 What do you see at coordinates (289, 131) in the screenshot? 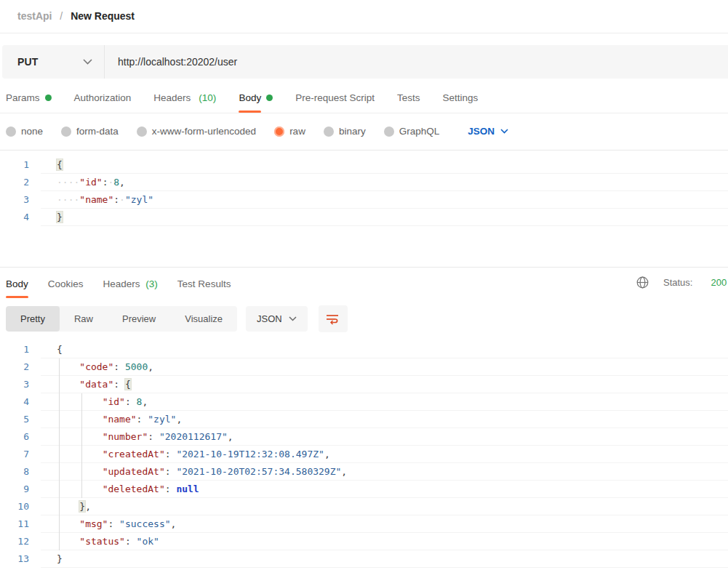
I see `radio-raw: raw` at bounding box center [289, 131].